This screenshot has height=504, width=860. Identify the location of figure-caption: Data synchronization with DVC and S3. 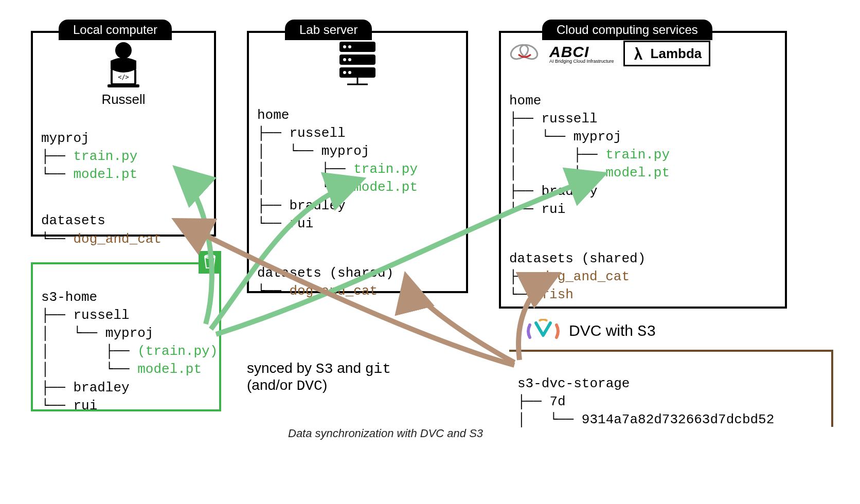
(386, 434).